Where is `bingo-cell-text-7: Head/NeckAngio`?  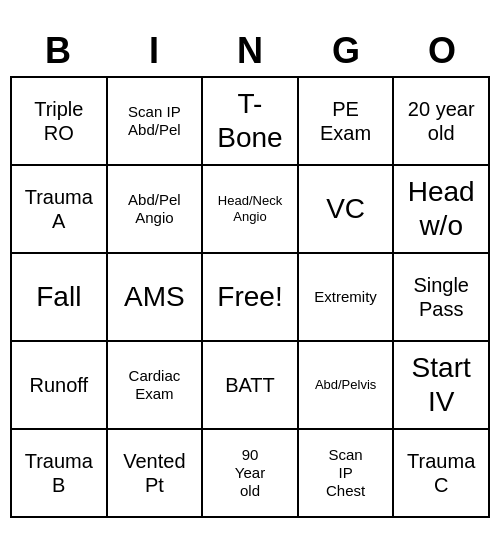 bingo-cell-text-7: Head/NeckAngio is located at coordinates (250, 208).